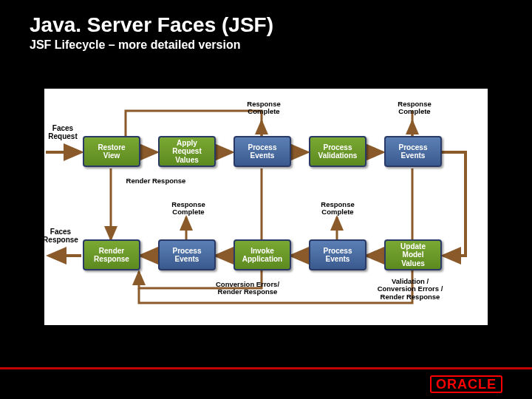 The height and width of the screenshot is (399, 532). I want to click on phase-render-response: Render Response, so click(112, 255).